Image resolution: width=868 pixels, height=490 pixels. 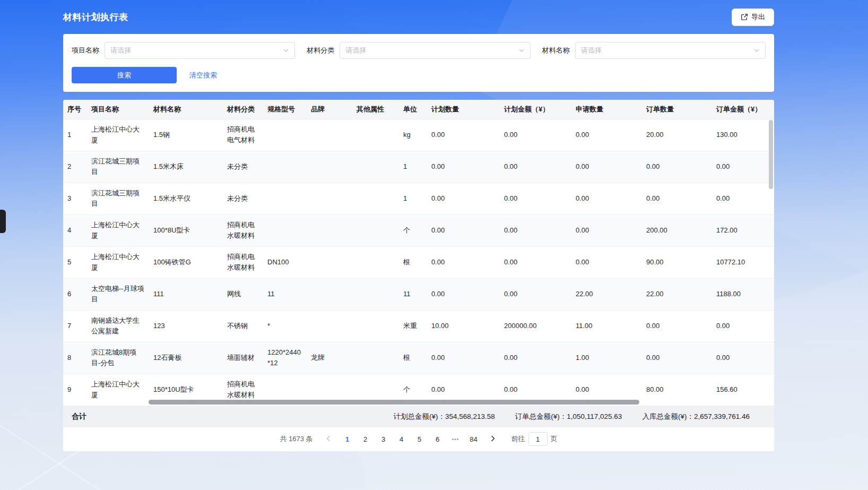 What do you see at coordinates (79, 417) in the screenshot?
I see `summary-total-label: 合计` at bounding box center [79, 417].